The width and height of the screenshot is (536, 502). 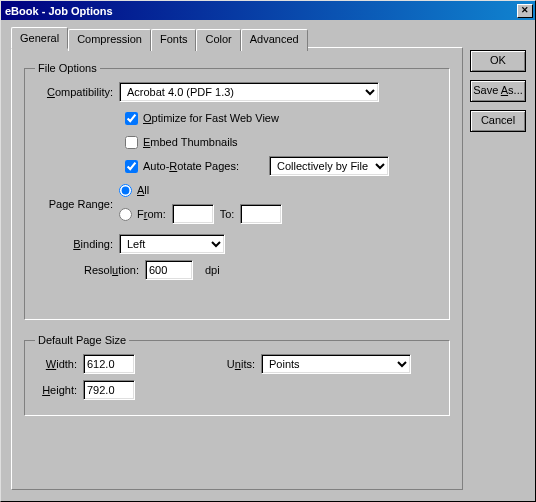 What do you see at coordinates (193, 214) in the screenshot?
I see `page-range-from-input` at bounding box center [193, 214].